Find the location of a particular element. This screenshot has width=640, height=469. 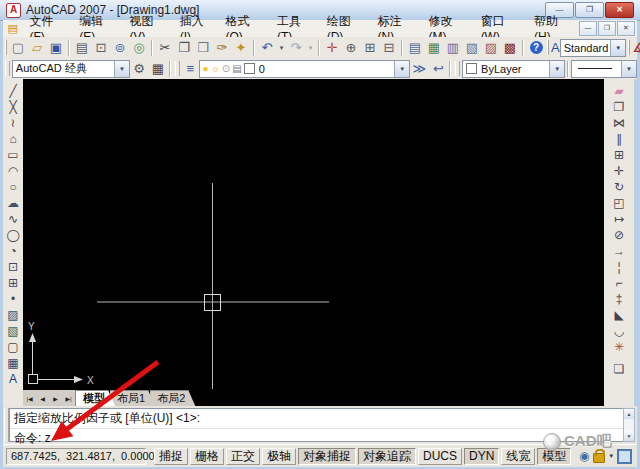

workspace-settings-icon: ⚙ is located at coordinates (139, 69).